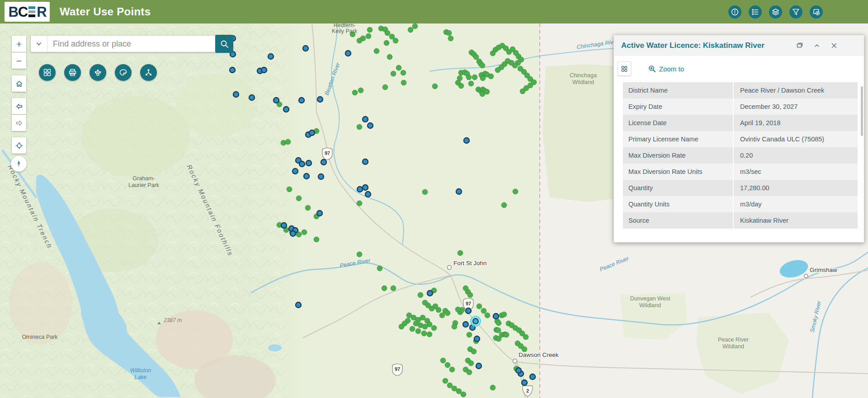  I want to click on zoom-to-button: Zoom to, so click(666, 69).